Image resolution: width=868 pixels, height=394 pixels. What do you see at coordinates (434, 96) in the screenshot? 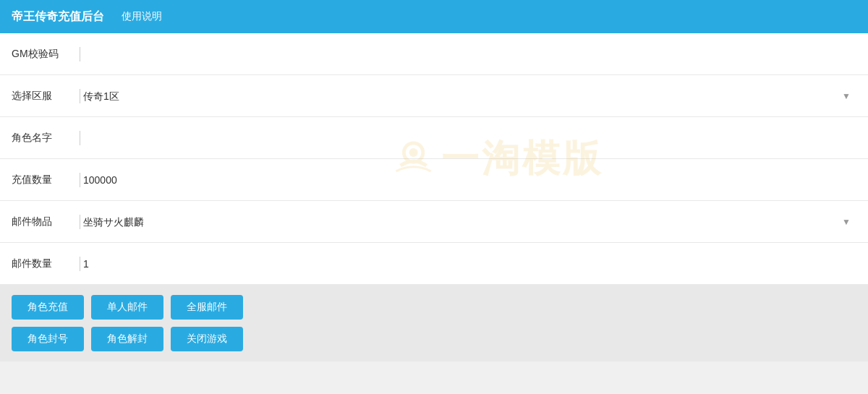
I see `region-row: 选择区服 传奇1区 传奇2区 传奇3区 ▼` at bounding box center [434, 96].